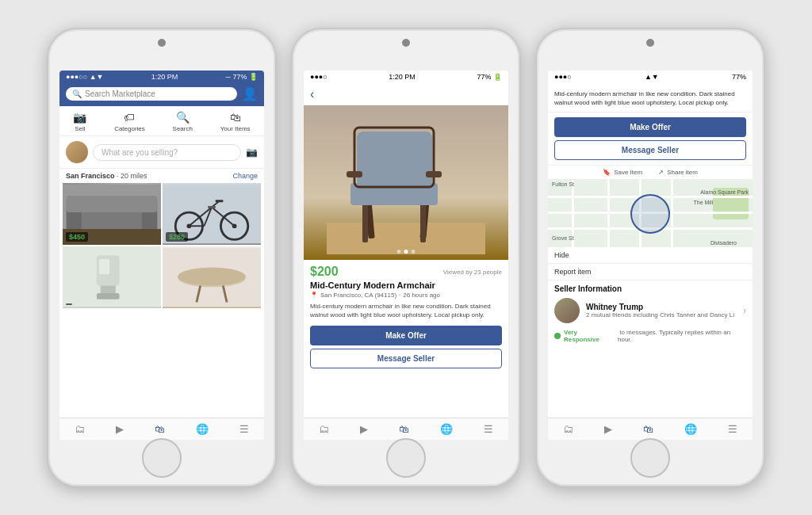 The width and height of the screenshot is (812, 515). What do you see at coordinates (406, 182) in the screenshot?
I see `product-image` at bounding box center [406, 182].